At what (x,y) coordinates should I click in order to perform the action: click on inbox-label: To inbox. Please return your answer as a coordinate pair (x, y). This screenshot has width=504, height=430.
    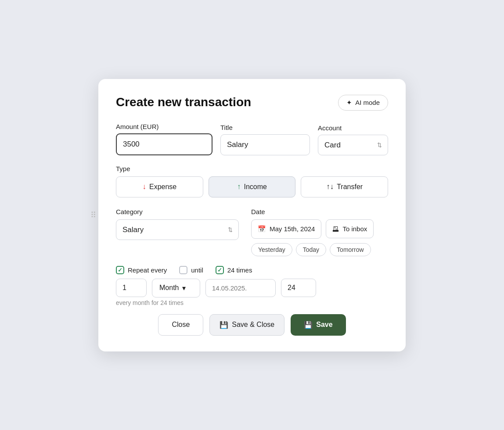
    Looking at the image, I should click on (355, 229).